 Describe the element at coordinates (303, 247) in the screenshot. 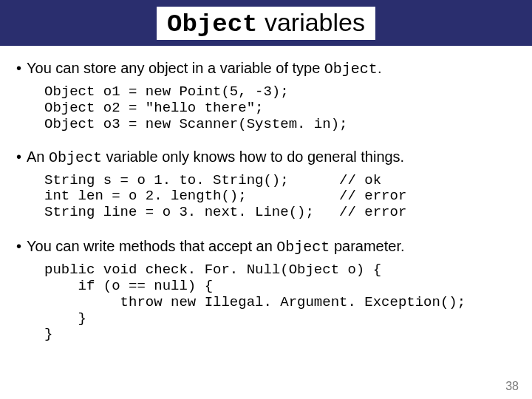

I see `bullet-3-mono: Object` at that location.